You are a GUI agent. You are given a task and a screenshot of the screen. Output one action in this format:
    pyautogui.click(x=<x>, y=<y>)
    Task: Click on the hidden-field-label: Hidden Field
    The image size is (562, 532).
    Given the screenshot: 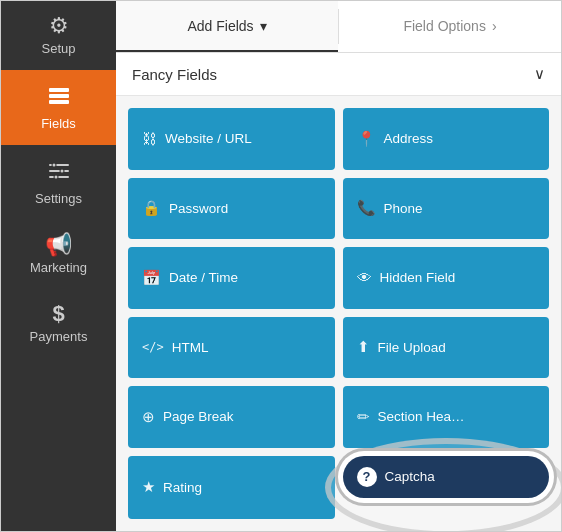 What is the action you would take?
    pyautogui.click(x=418, y=278)
    